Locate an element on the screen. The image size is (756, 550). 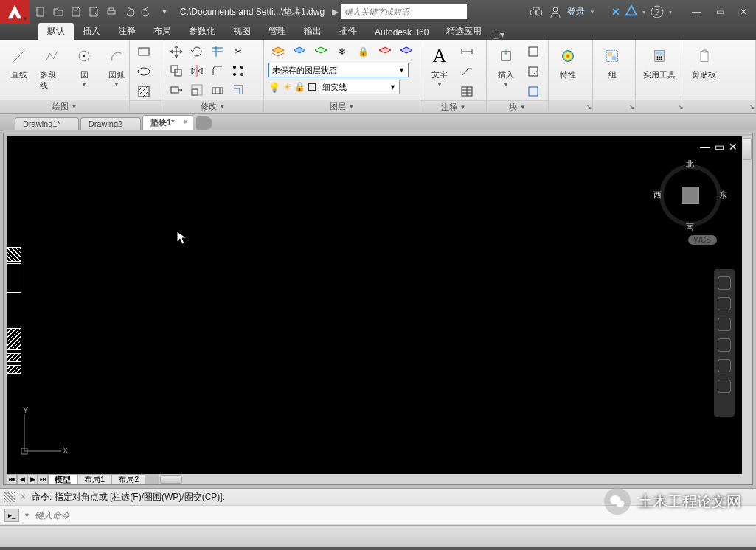
stretch-icon is located at coordinates (176, 90).